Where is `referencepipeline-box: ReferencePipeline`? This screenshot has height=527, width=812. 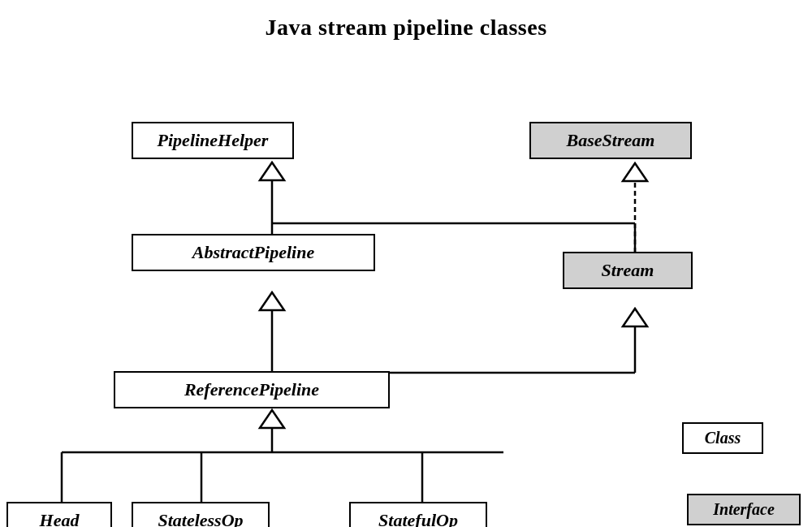 referencepipeline-box: ReferencePipeline is located at coordinates (252, 390).